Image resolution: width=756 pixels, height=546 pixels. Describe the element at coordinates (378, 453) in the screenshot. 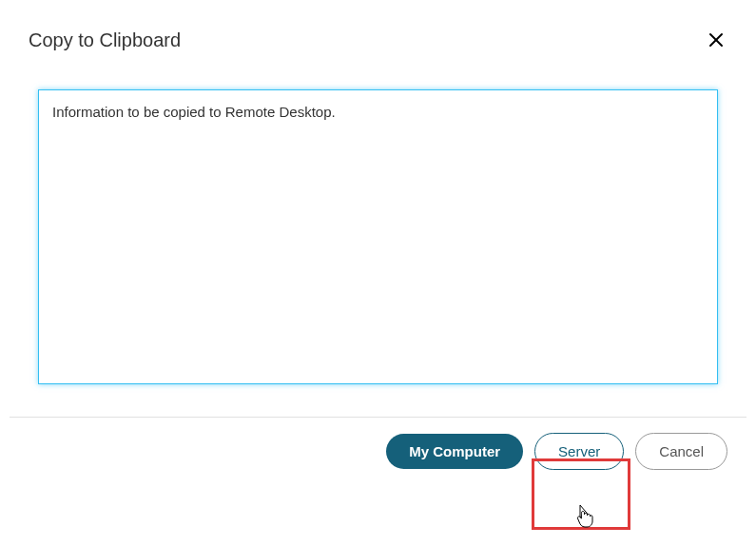

I see `button-bar: My Computer Server Cancel` at that location.